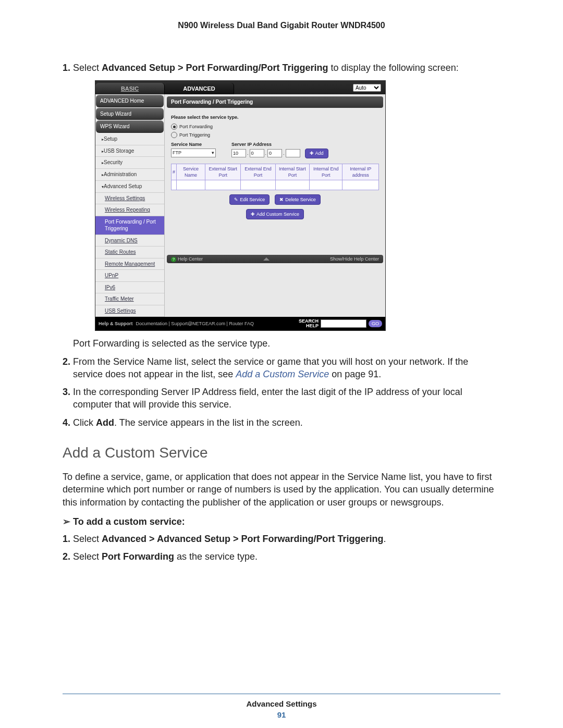 Image resolution: width=563 pixels, height=728 pixels. I want to click on col-service-name: Service Name, so click(191, 172).